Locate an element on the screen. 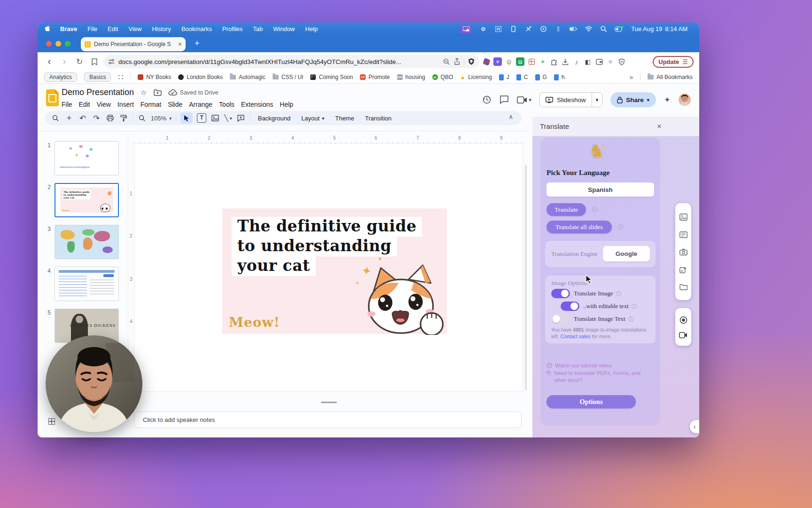  layout-button: Layout▾ is located at coordinates (313, 119).